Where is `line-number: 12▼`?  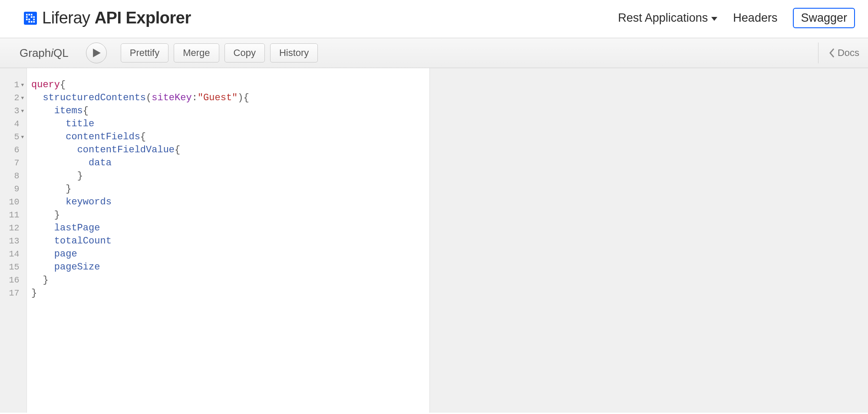
line-number: 12▼ is located at coordinates (13, 228).